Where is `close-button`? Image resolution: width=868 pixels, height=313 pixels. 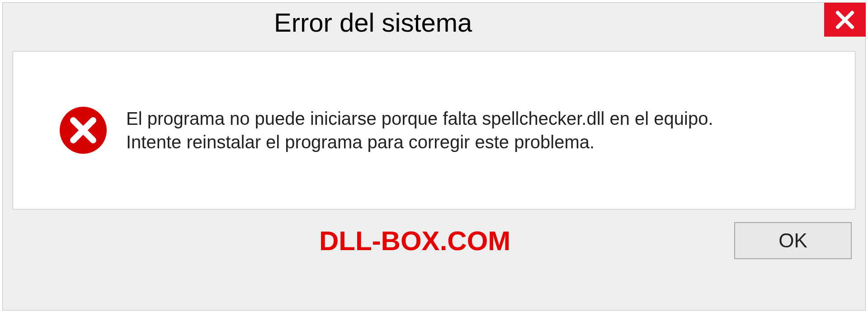 close-button is located at coordinates (845, 20).